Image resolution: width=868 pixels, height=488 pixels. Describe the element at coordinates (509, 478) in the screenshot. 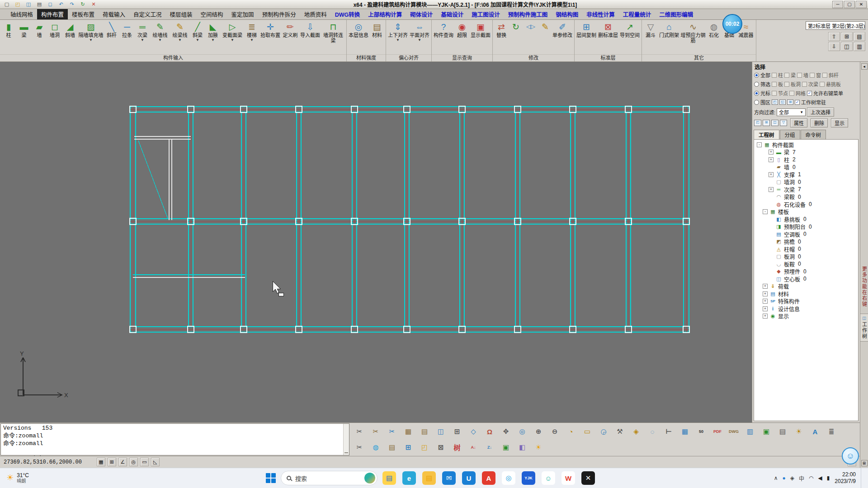

I see `browser-app-icon: ◎` at that location.